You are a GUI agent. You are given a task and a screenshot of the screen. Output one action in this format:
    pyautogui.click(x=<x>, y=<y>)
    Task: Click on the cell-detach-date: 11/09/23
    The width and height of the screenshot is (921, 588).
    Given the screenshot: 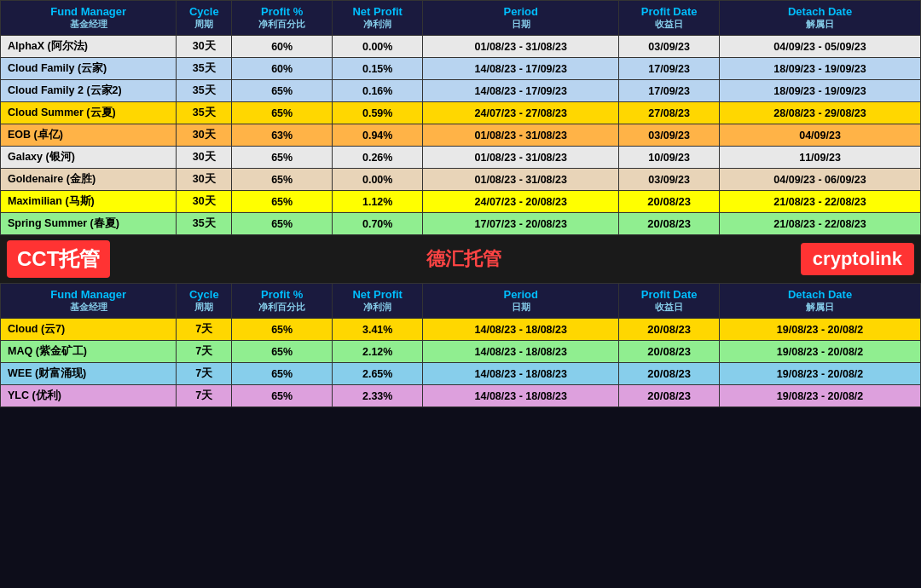 What is the action you would take?
    pyautogui.click(x=820, y=158)
    